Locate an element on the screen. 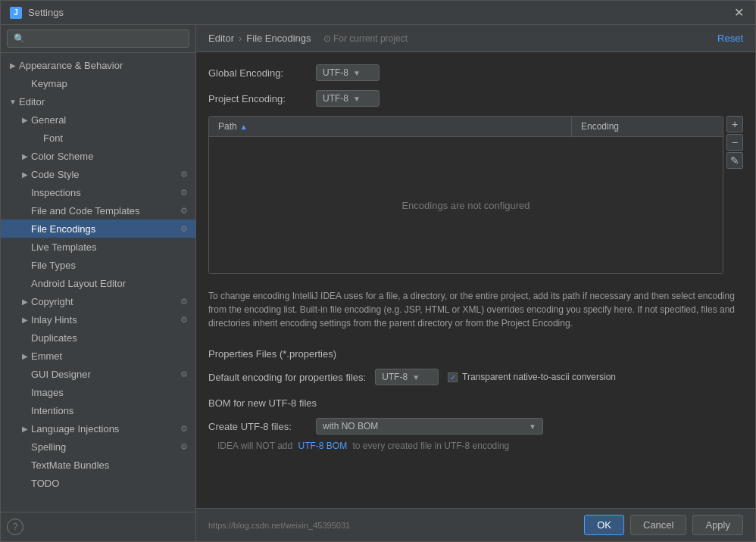 Image resolution: width=756 pixels, height=542 pixels. sidebar-item-keymap: Keymap is located at coordinates (98, 83).